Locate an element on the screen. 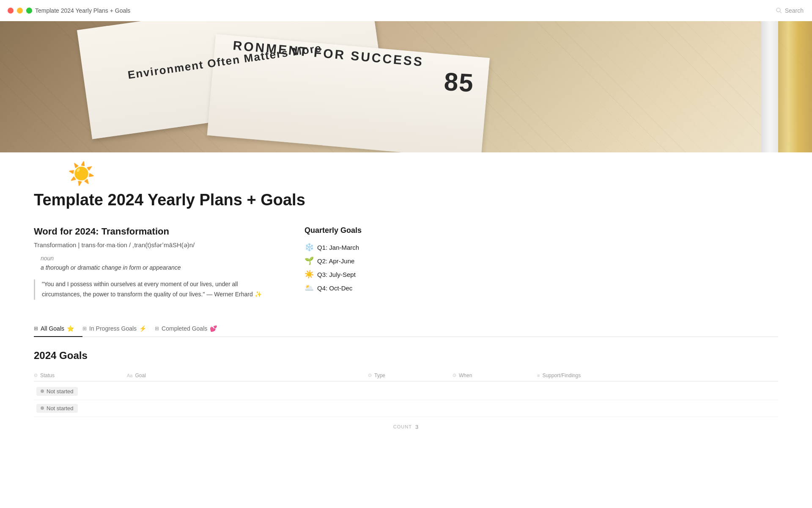  count-row: COUNT 3 is located at coordinates (406, 427).